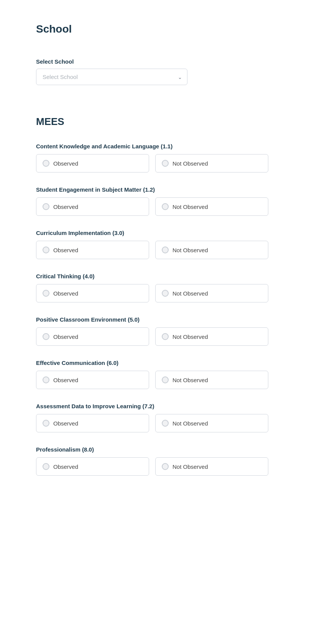  What do you see at coordinates (161, 233) in the screenshot?
I see `criterion-label-3.0: Curriculum Implementation (3.0)` at bounding box center [161, 233].